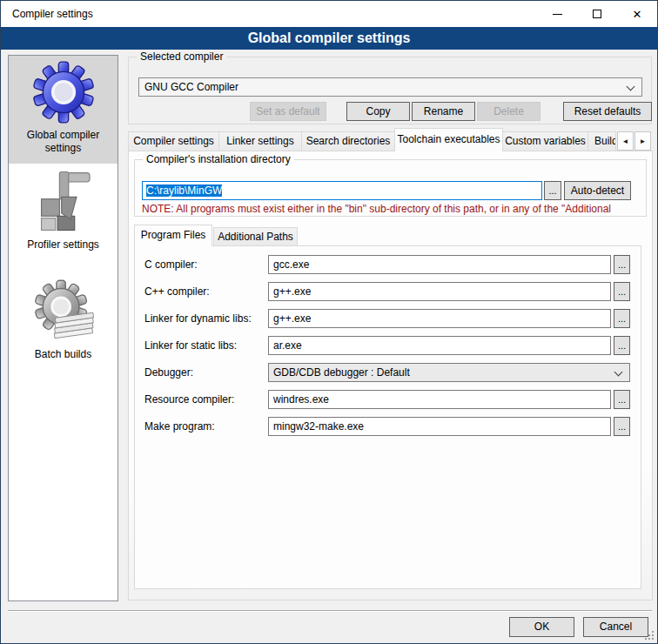  What do you see at coordinates (621, 292) in the screenshot?
I see `cpp-compiler-browse-button: ...` at bounding box center [621, 292].